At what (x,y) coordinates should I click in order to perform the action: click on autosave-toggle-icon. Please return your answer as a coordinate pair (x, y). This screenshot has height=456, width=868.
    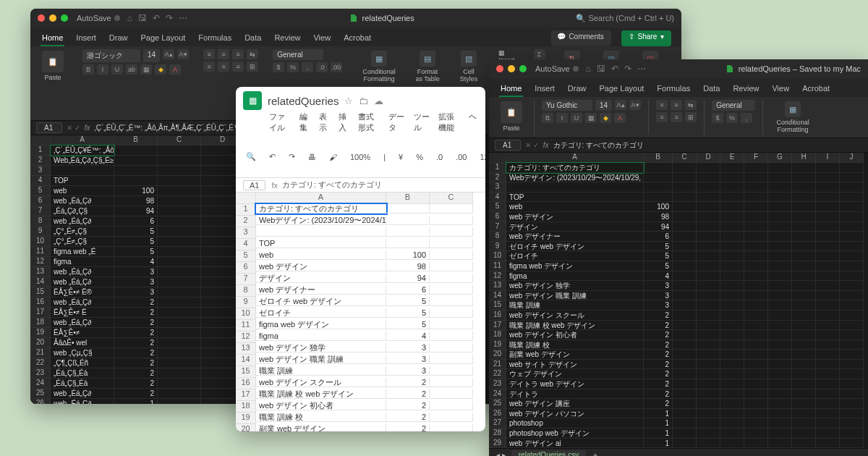
    Looking at the image, I should click on (576, 69).